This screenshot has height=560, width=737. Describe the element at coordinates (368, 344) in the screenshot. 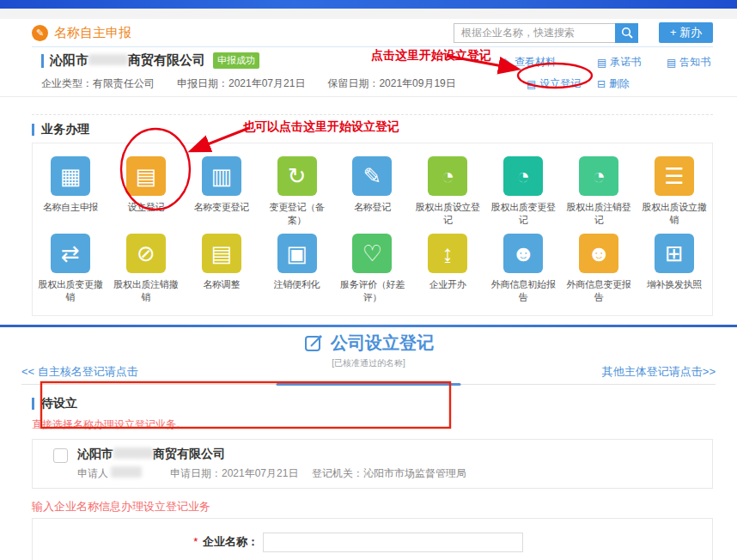

I see `establish-title: 公司设立登记` at that location.